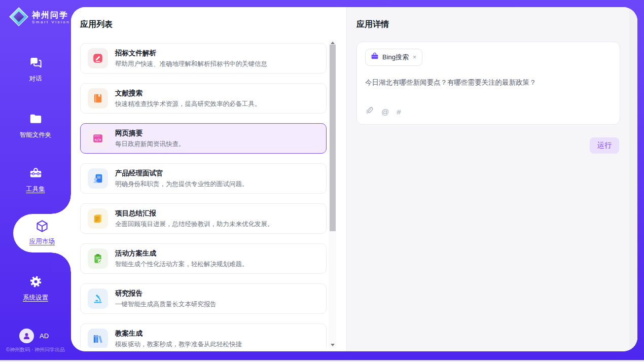  What do you see at coordinates (98, 338) in the screenshot?
I see `books-icon` at bounding box center [98, 338].